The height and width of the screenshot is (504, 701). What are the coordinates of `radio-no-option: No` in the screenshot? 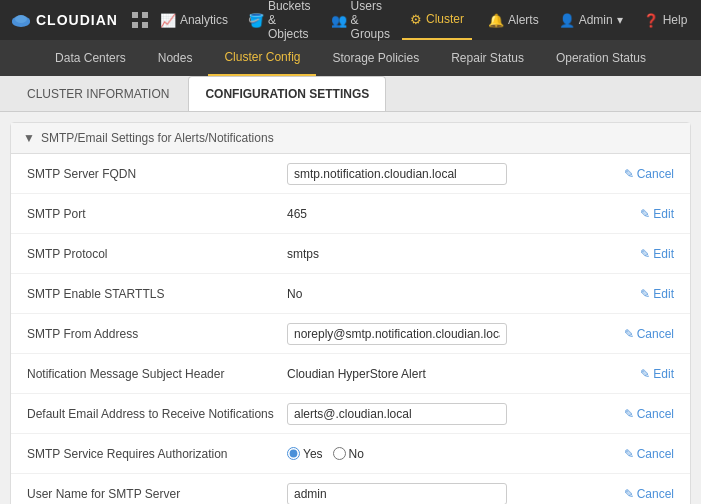 It's located at (348, 454).